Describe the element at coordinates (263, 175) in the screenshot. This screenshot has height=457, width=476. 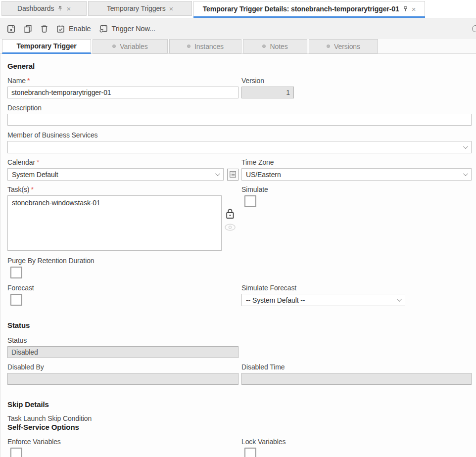
I see `selected-value: US/Eastern` at that location.